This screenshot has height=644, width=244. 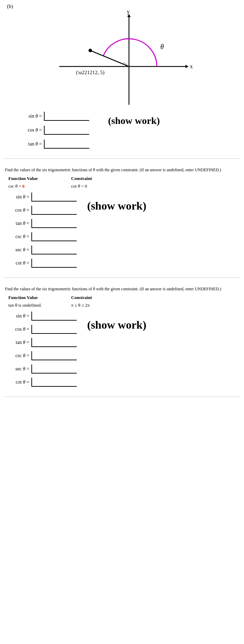 I want to click on sin-label-1: sin θ =, so click(x=17, y=197).